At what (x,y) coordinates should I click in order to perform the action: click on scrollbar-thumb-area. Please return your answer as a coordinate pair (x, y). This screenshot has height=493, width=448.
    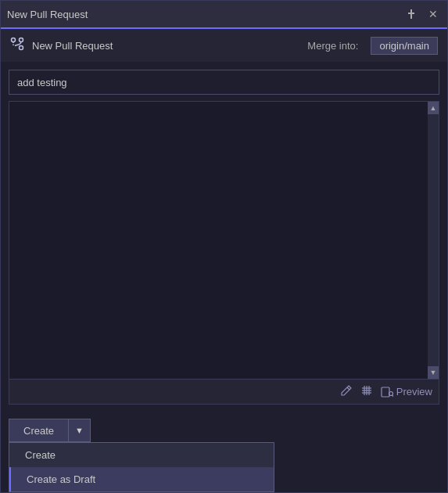
    Looking at the image, I should click on (433, 240).